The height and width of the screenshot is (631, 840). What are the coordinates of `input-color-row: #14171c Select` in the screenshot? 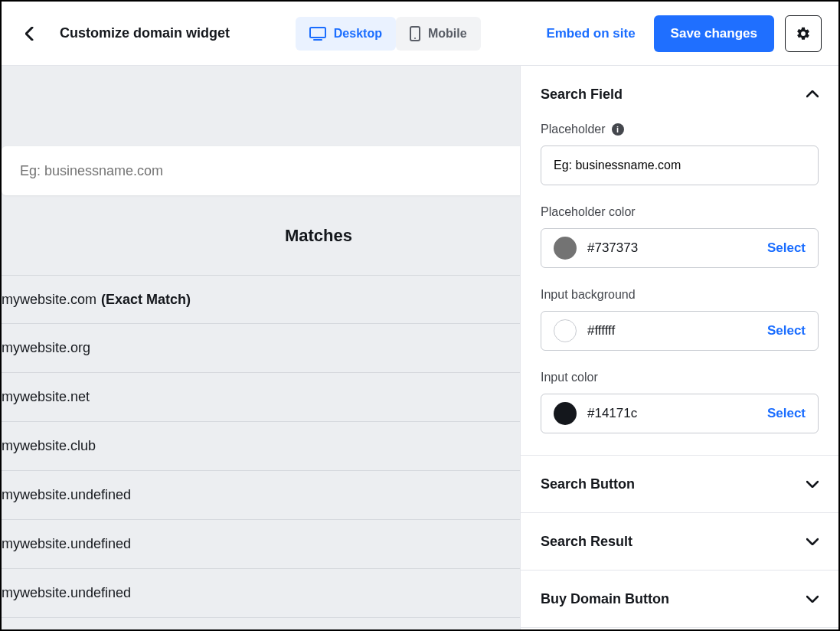 It's located at (680, 414).